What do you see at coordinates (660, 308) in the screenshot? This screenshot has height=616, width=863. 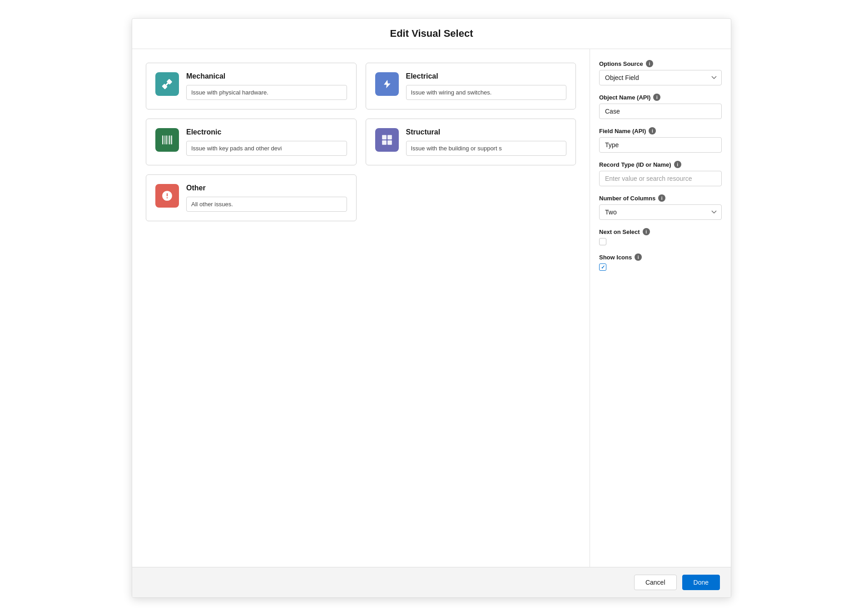 I see `right-panel: Options Source i Object Field Object Nam…` at bounding box center [660, 308].